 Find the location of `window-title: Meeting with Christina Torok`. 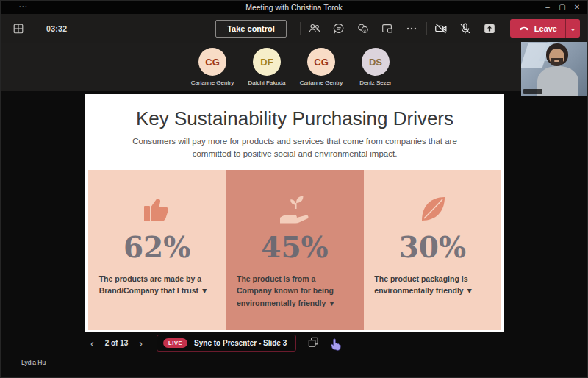

window-title: Meeting with Christina Torok is located at coordinates (294, 7).